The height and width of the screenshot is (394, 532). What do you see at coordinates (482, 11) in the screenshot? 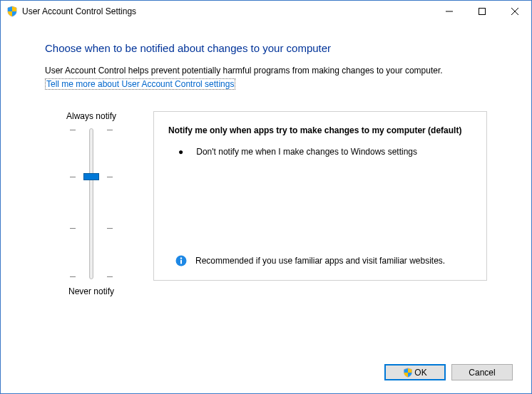
I see `maximize-button` at bounding box center [482, 11].